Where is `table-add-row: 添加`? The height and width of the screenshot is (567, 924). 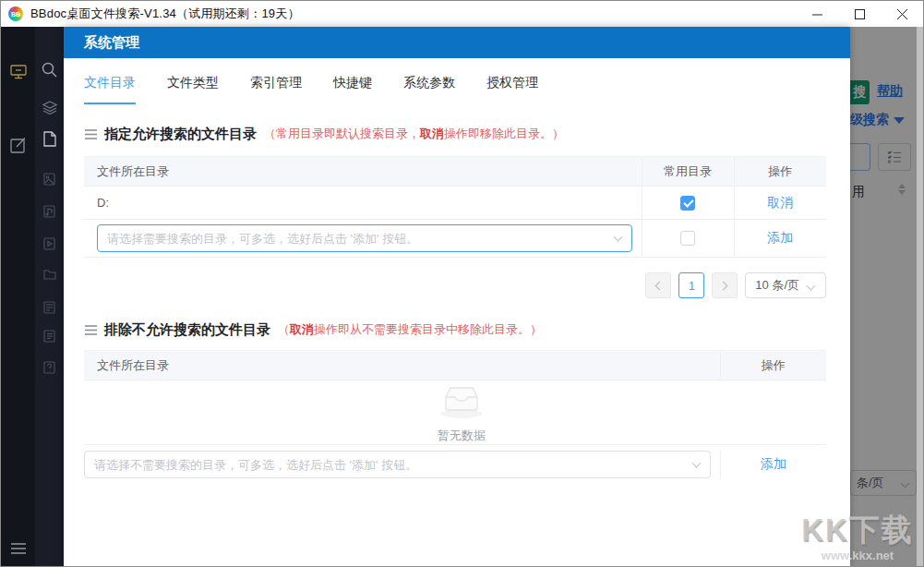
table-add-row: 添加 is located at coordinates (455, 238).